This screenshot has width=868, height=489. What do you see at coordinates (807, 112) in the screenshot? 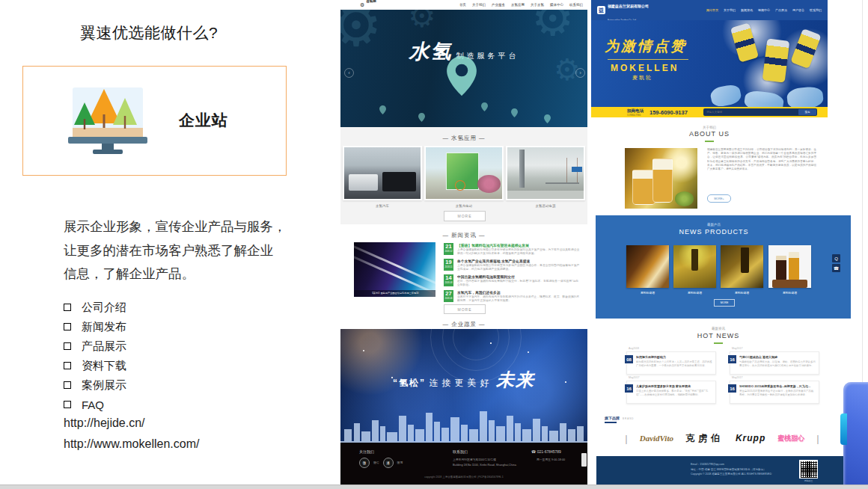
I see `search-button: 搜索` at bounding box center [807, 112].